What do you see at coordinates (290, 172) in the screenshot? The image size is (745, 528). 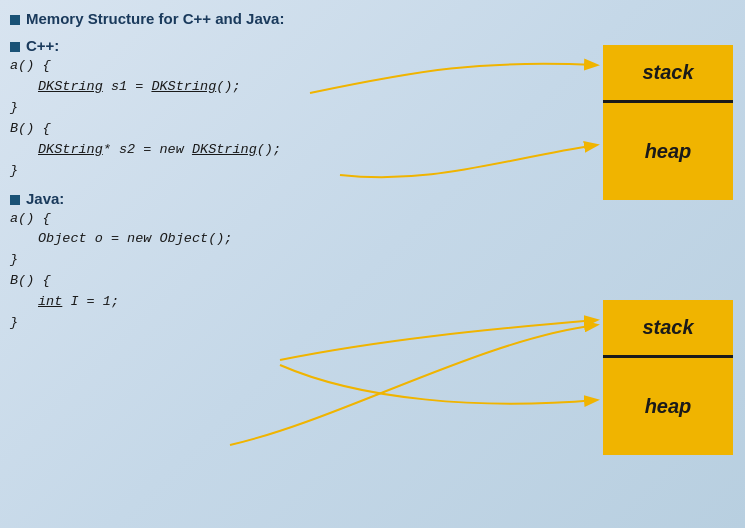 I see `cpp-code-5: }` at bounding box center [290, 172].